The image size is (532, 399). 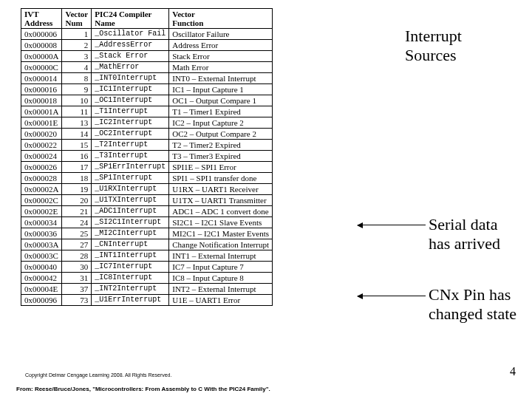 I want to click on cell-num: 31, so click(x=77, y=278).